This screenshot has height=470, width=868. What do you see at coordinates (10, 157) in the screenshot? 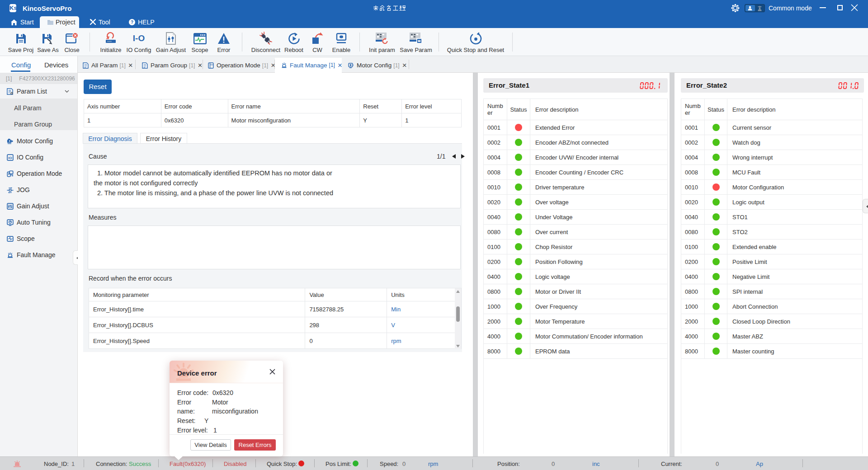
I see `svg-text: IO` at bounding box center [10, 157].